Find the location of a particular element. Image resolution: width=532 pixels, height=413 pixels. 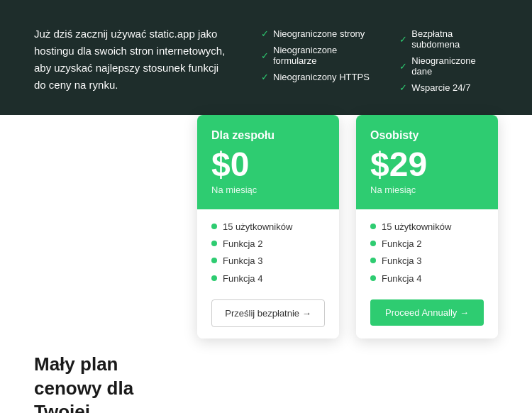

feature-text: Nieograniczone dane is located at coordinates (455, 66).